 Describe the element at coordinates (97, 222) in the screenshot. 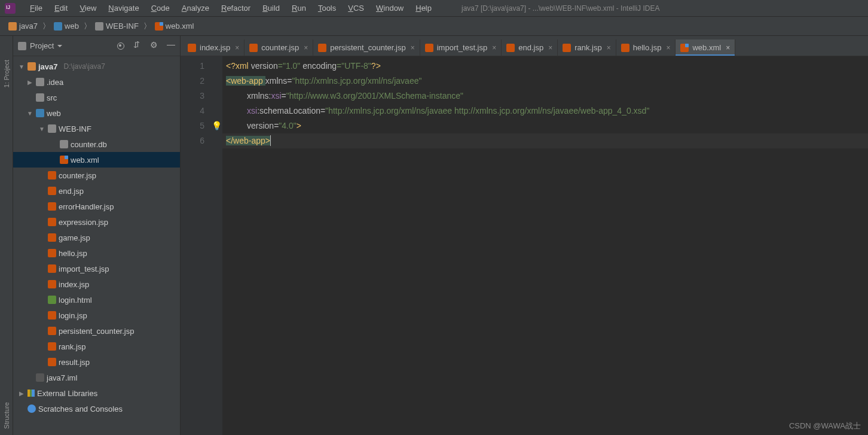

I see `tree-item-expression-jsp: expression.jsp` at that location.